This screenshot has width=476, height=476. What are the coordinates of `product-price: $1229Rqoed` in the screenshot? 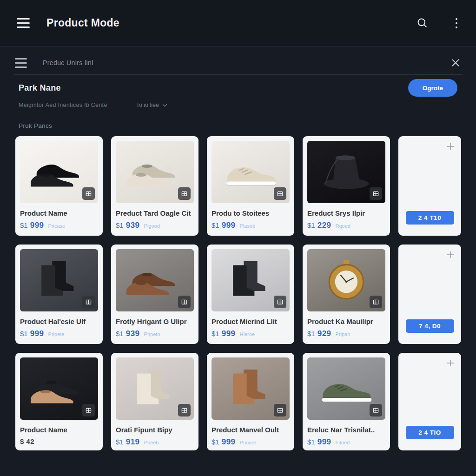 It's located at (346, 225).